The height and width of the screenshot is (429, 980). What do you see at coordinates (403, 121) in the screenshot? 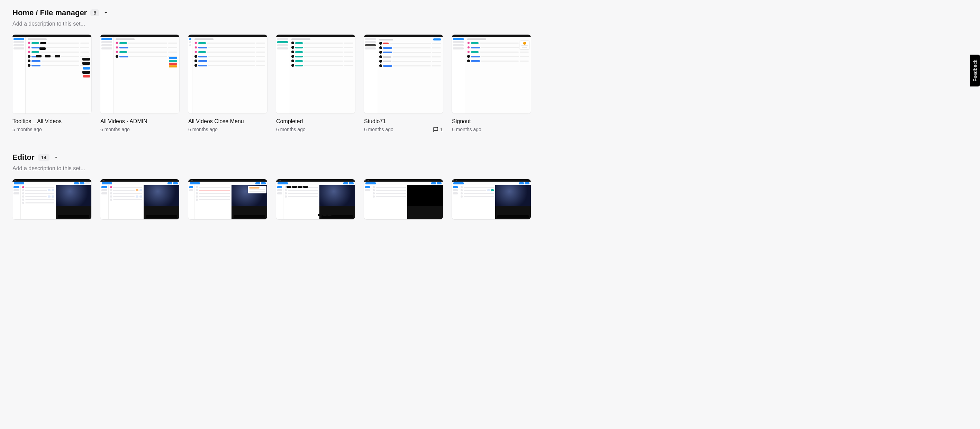
I see `project-title: Studio71` at bounding box center [403, 121].